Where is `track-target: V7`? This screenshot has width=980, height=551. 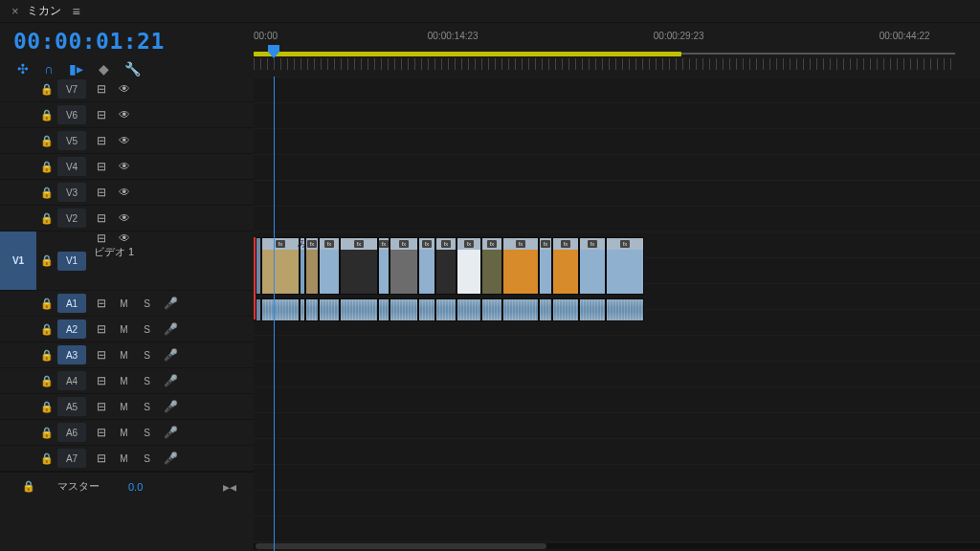
track-target: V7 is located at coordinates (72, 89).